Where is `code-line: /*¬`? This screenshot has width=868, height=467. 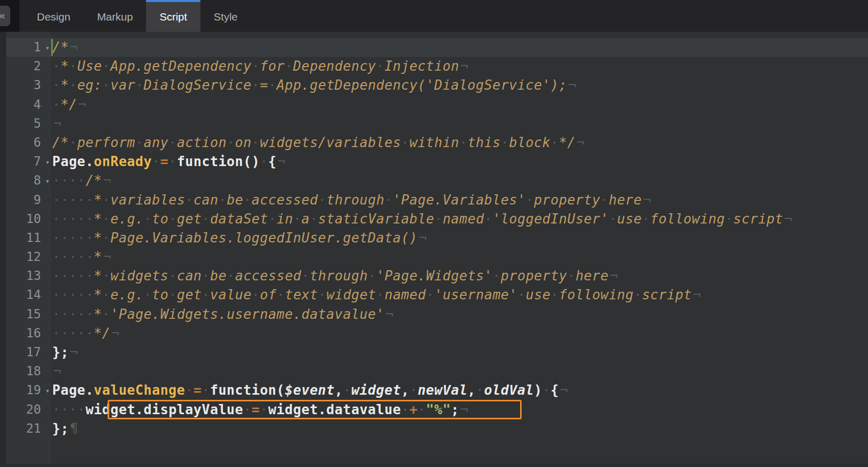
code-line: /*¬ is located at coordinates (460, 47).